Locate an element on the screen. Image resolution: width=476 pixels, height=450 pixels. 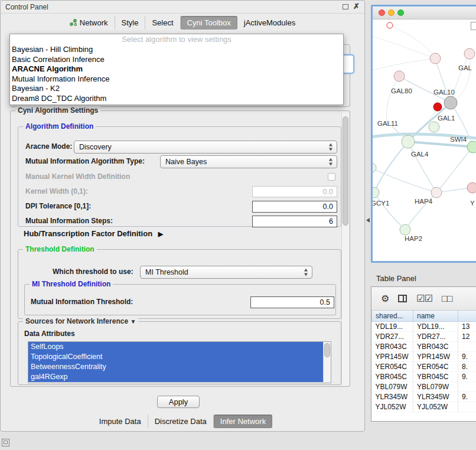
list-item-selfloops: SelfLoops is located at coordinates (176, 347).